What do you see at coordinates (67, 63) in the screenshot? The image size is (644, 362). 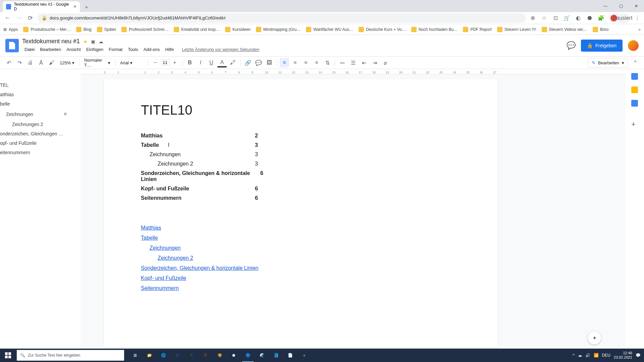 I see `zoom-select: 125%▾` at bounding box center [67, 63].